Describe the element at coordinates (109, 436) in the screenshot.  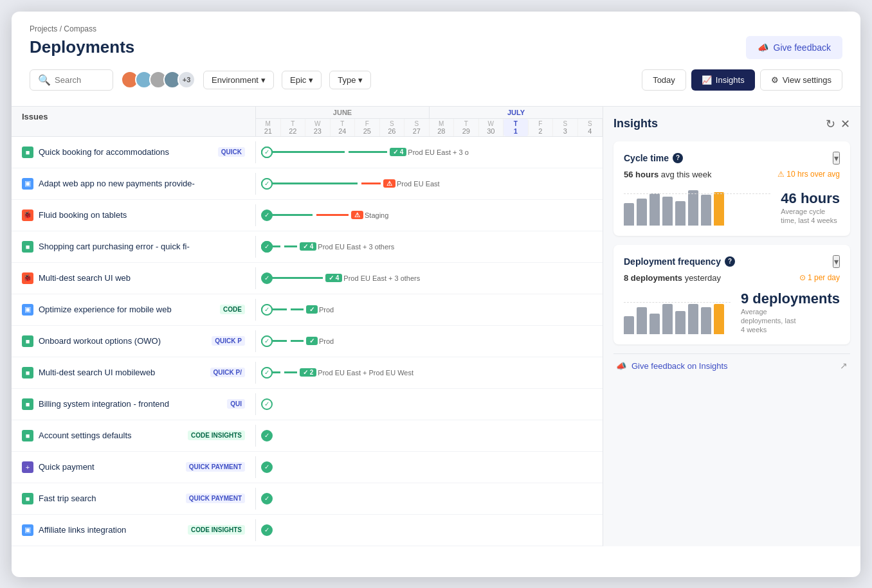
I see `issue-name: Account settings defaults` at that location.